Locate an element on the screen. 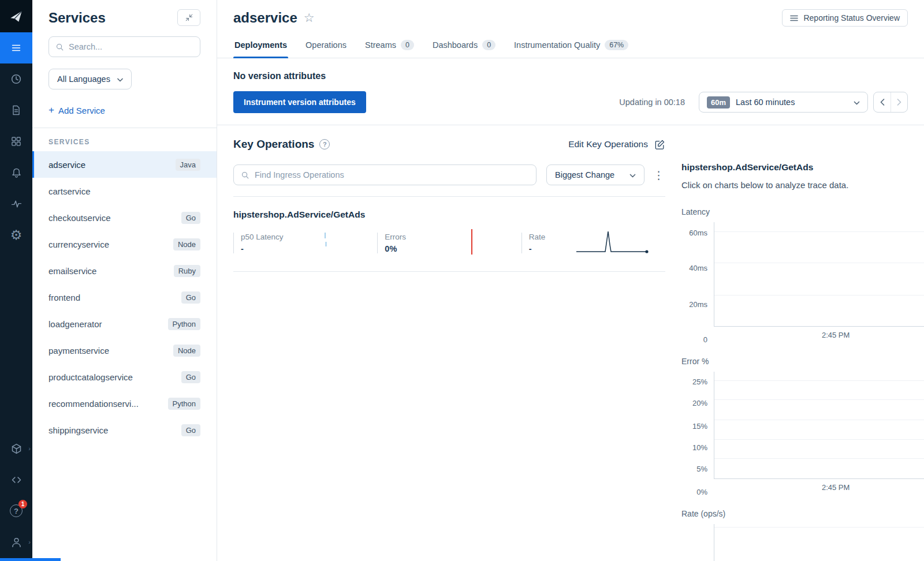 This screenshot has height=561, width=924. service-item-recommendationservice: recommendationservi... Python is located at coordinates (125, 403).